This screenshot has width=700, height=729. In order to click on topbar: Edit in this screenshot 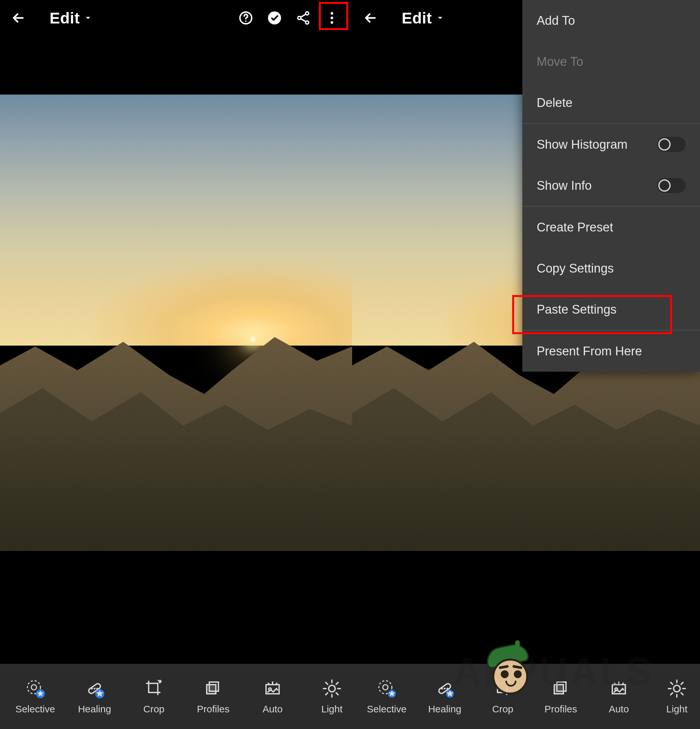, I will do `click(176, 18)`.